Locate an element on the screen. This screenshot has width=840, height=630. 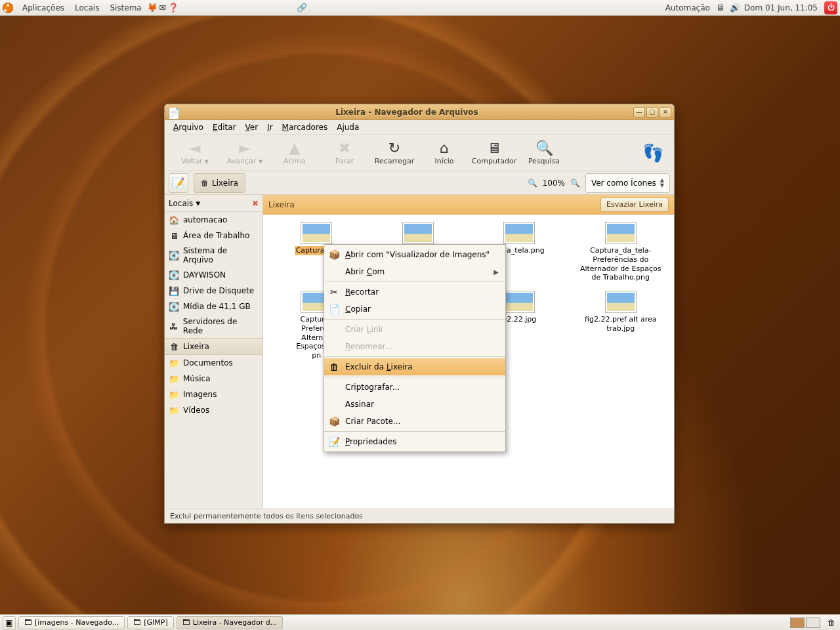
help-icon: ❓ is located at coordinates (173, 8).